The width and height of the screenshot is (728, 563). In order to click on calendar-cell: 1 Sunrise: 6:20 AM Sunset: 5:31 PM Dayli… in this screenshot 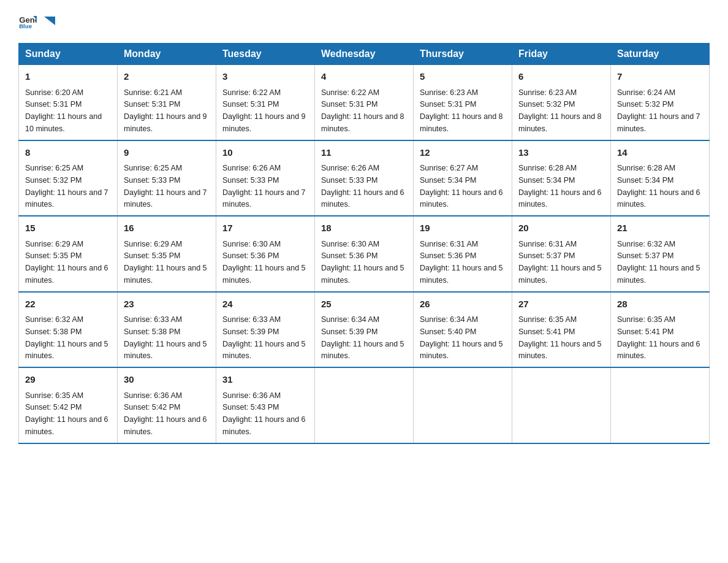, I will do `click(69, 103)`.